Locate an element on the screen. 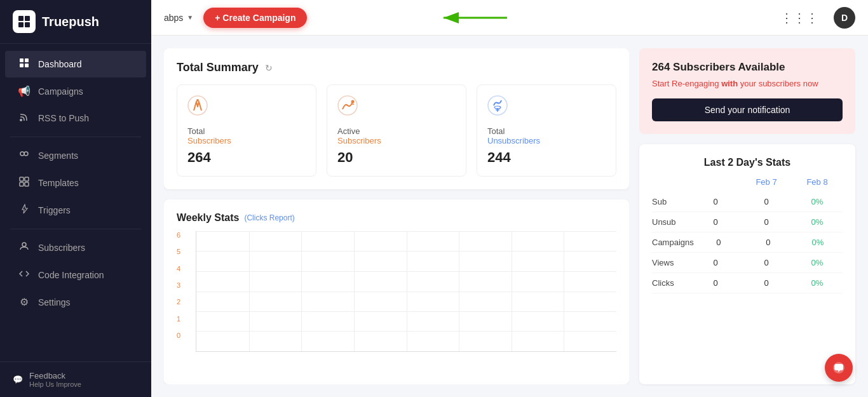  templates-icon is located at coordinates (24, 183).